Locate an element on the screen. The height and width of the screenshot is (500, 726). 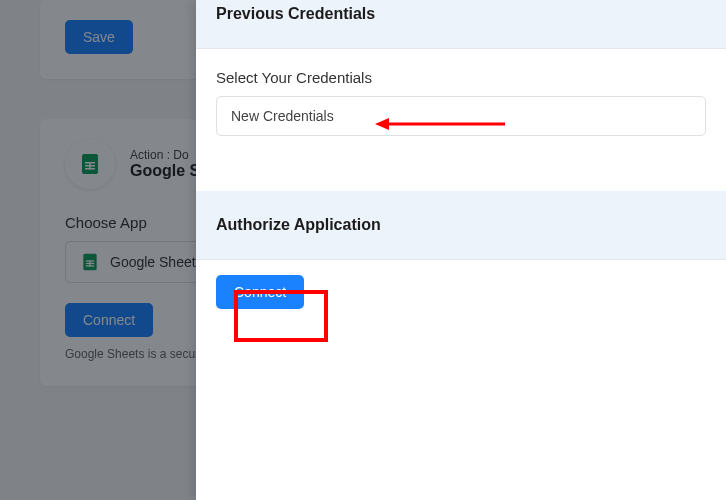
previous-credentials-title: Previous Credentials is located at coordinates (461, 14).